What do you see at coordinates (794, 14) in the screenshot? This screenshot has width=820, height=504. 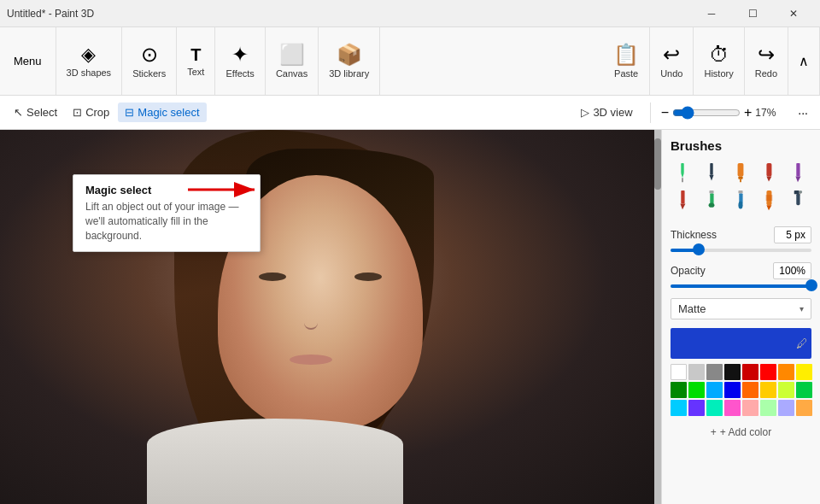 I see `close-button: ✕` at bounding box center [794, 14].